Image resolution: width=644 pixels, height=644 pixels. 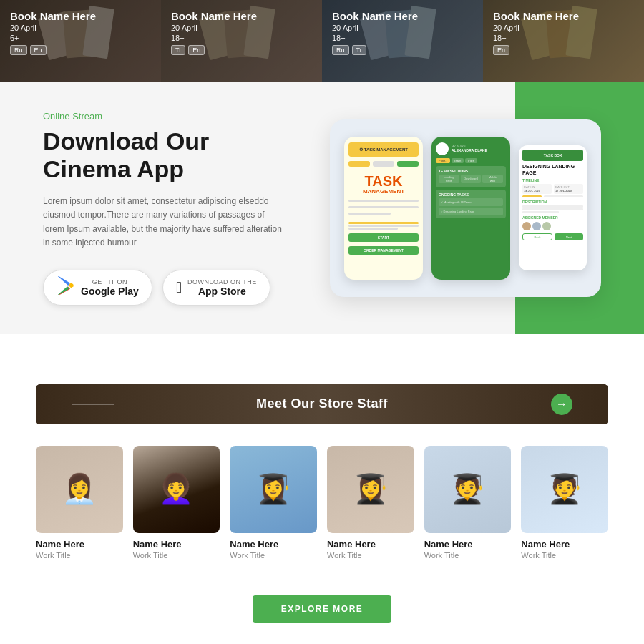 What do you see at coordinates (384, 192) in the screenshot?
I see `phone-mgmt-label: MANAGEMENT` at bounding box center [384, 192].